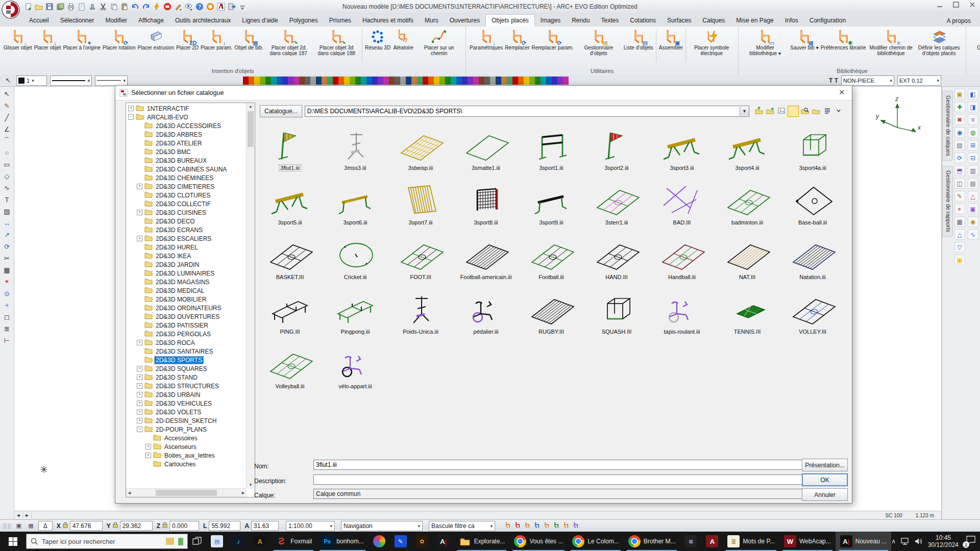 The image size is (980, 551). Describe the element at coordinates (7, 94) in the screenshot. I see `select-arrow-icon: ↖` at that location.